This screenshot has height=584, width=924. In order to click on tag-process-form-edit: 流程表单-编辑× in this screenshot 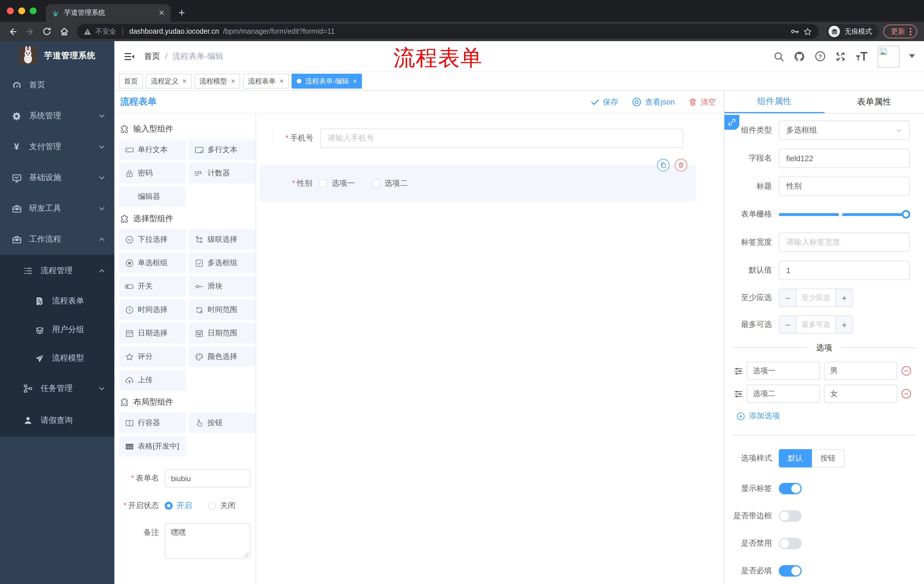, I will do `click(327, 81)`.